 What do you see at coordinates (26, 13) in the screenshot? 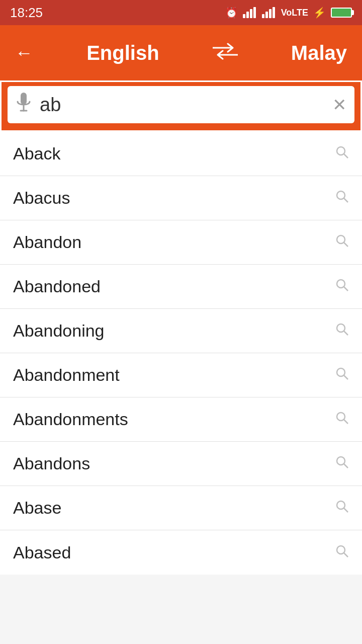
I see `status-time: 18:25` at bounding box center [26, 13].